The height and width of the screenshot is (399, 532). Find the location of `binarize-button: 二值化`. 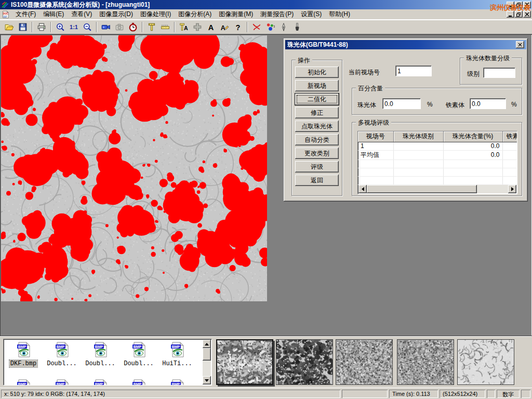

binarize-button: 二值化 is located at coordinates (317, 99).